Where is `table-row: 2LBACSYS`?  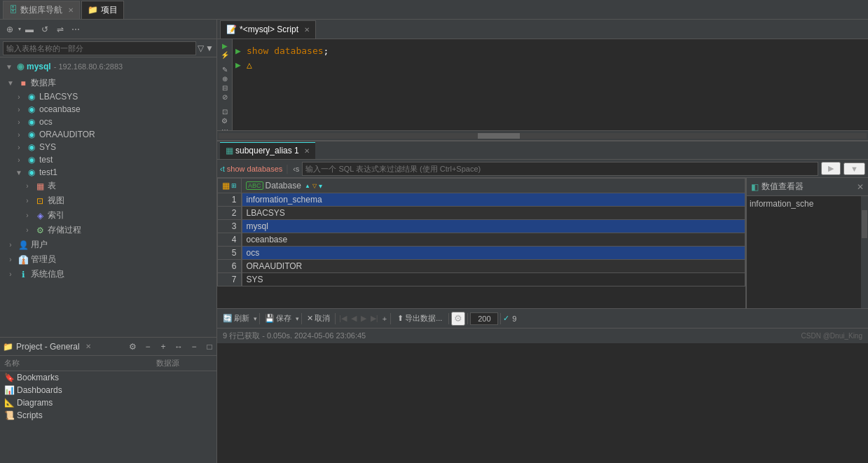
table-row: 2LBACSYS is located at coordinates (482, 213).